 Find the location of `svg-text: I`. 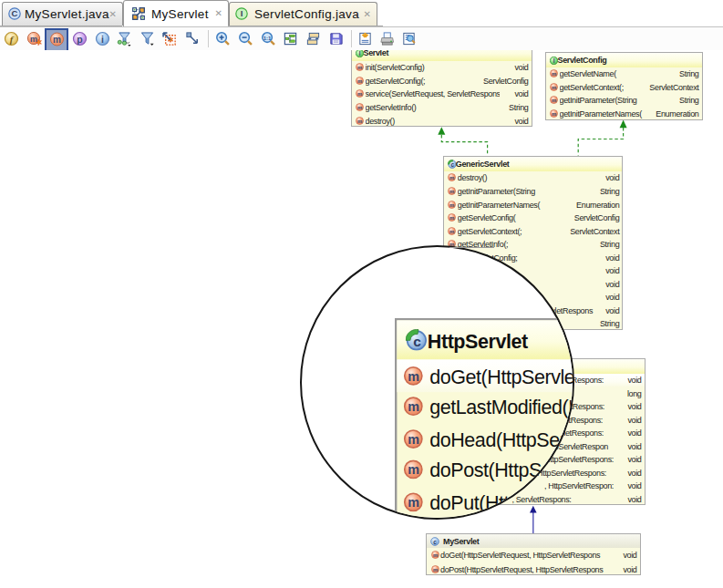

svg-text: I is located at coordinates (243, 13).